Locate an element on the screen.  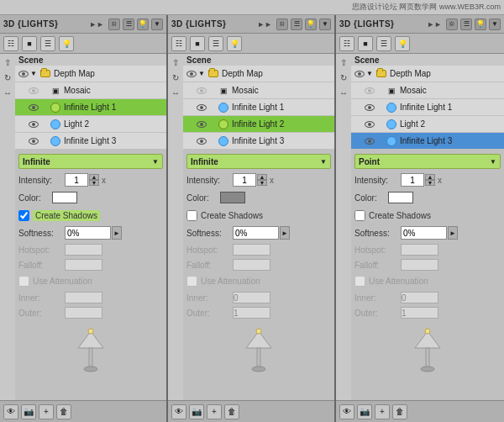
layer-item-1-1: ▣Mosaic is located at coordinates (91, 91).